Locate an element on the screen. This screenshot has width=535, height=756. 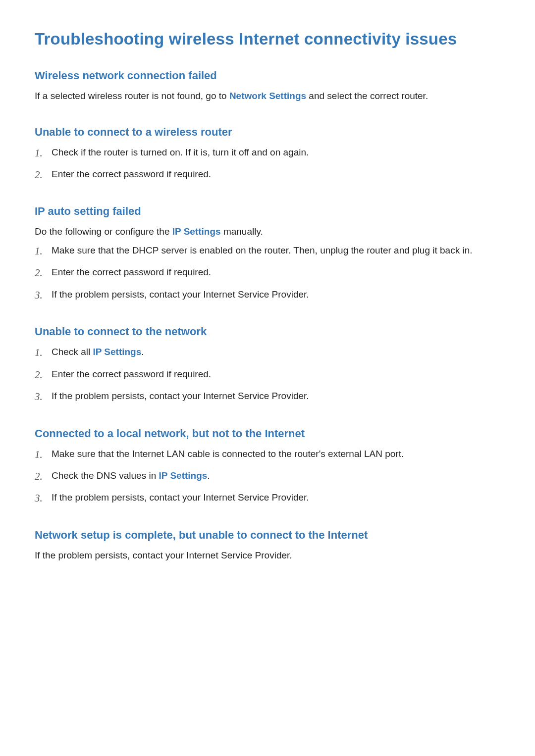
list-item: 1. Make sure that the Internet LAN cable… is located at coordinates (268, 454).